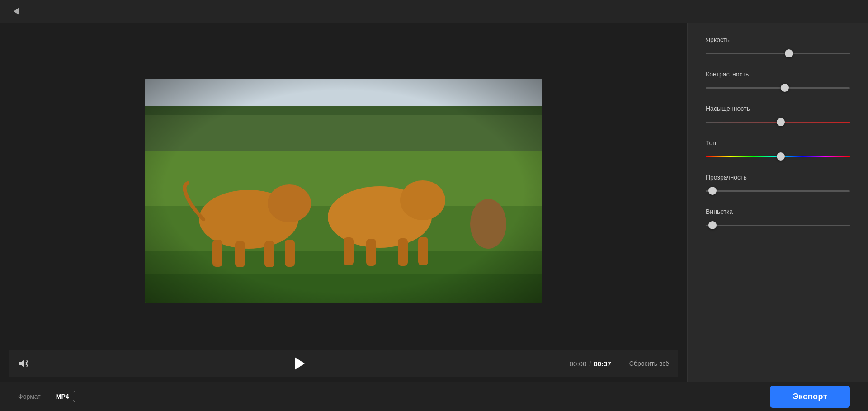  What do you see at coordinates (590, 364) in the screenshot?
I see `time-display: 00:00 / 00:37` at bounding box center [590, 364].